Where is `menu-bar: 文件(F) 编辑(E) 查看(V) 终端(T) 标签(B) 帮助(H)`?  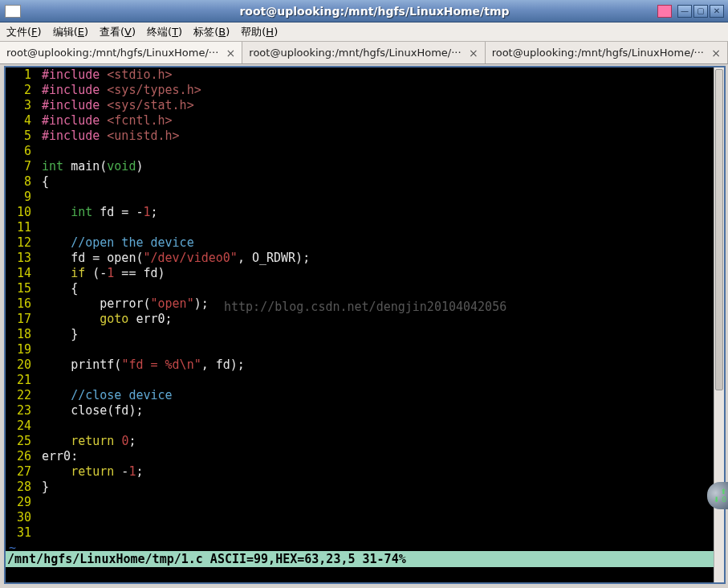 menu-bar: 文件(F) 编辑(E) 查看(V) 终端(T) 标签(B) 帮助(H) is located at coordinates (364, 32).